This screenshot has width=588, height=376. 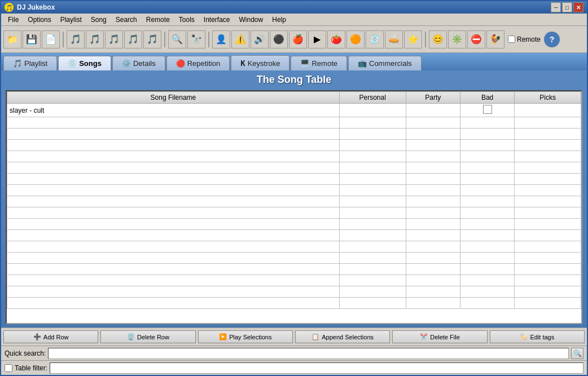 I want to click on toolbar-music-1: 🎵, so click(x=76, y=39).